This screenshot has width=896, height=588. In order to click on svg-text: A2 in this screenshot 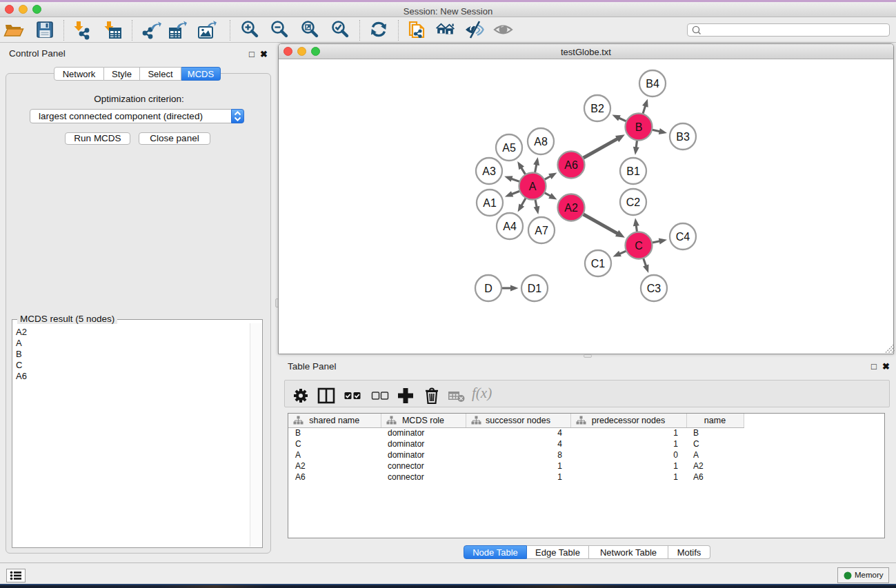, I will do `click(571, 208)`.